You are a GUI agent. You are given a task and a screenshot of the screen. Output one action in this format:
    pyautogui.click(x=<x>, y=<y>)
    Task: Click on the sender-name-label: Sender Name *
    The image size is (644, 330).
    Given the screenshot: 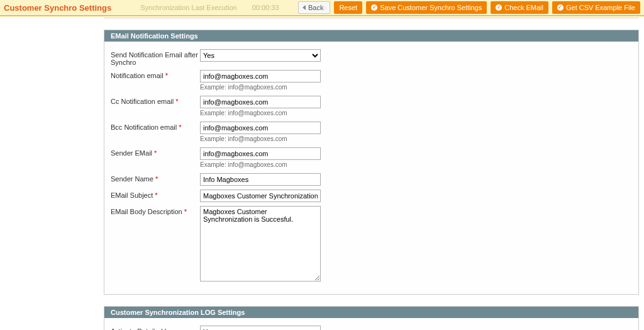 What is the action you would take?
    pyautogui.click(x=155, y=178)
    